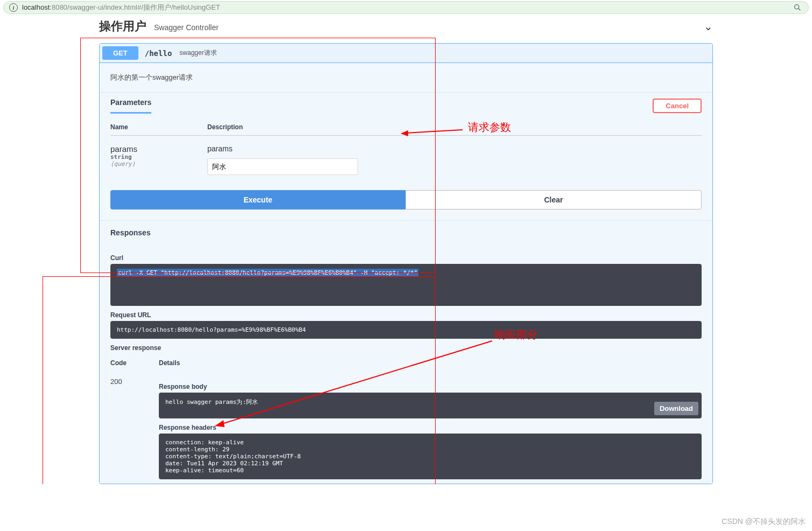 The height and width of the screenshot is (531, 812). Describe the element at coordinates (430, 457) in the screenshot. I see `response-headers-text: connection: keep-alive content-length: 2…` at that location.